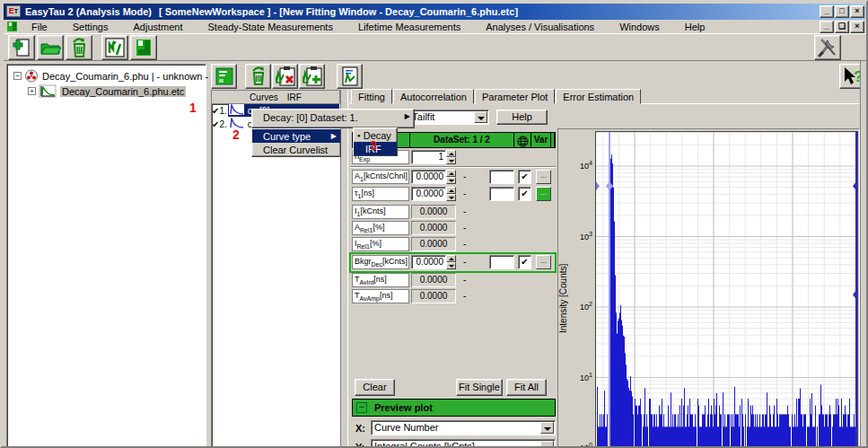 This screenshot has height=448, width=868. I want to click on open-button, so click(50, 48).